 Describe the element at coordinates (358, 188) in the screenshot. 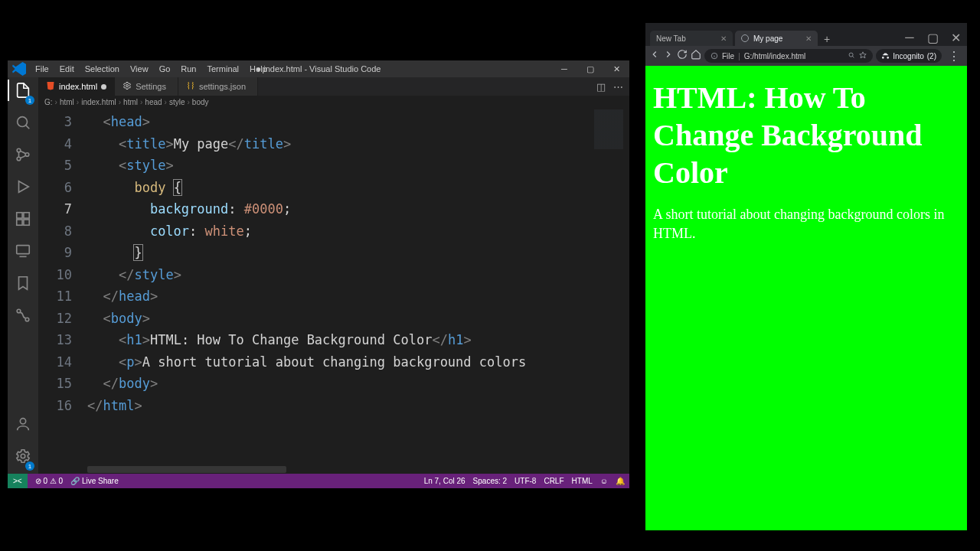

I see `code-line: body {` at that location.